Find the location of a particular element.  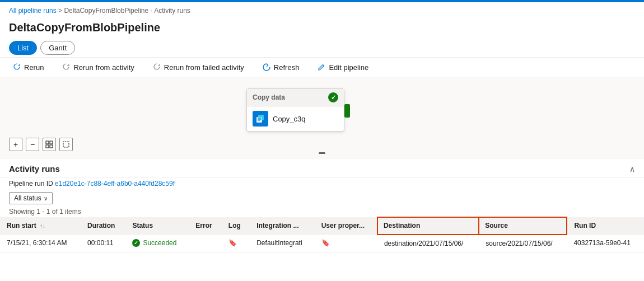

chevron-down-icon: ∨ is located at coordinates (46, 198).